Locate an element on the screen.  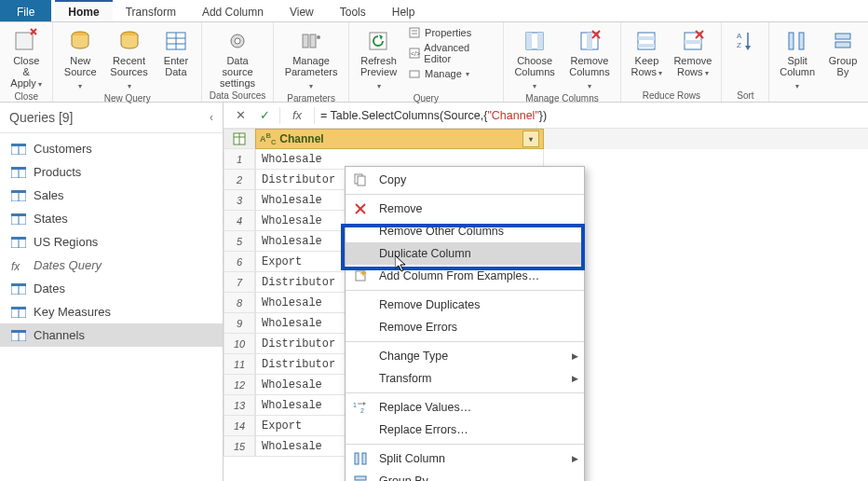
row-number: 9 is located at coordinates (239, 323).